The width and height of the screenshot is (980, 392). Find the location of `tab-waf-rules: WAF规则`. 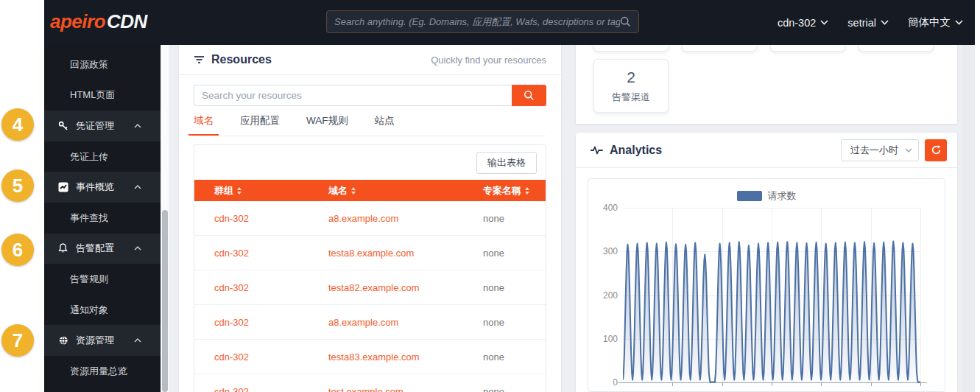

tab-waf-rules: WAF规则 is located at coordinates (327, 125).